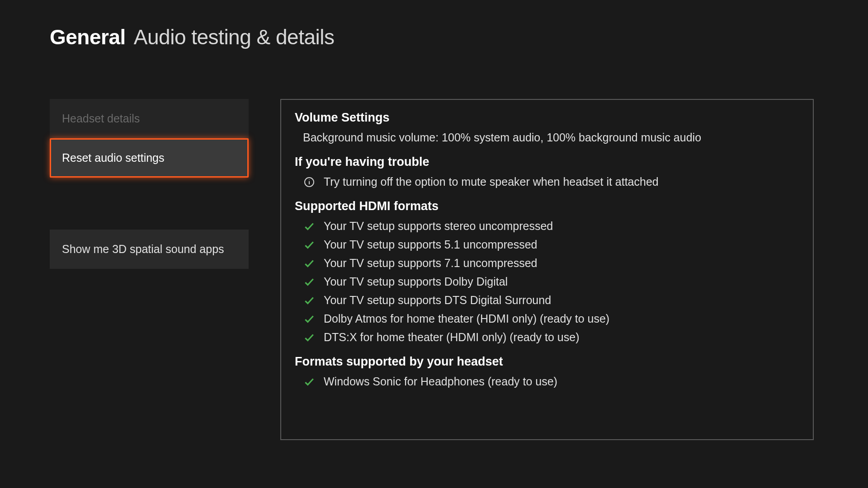  I want to click on trouble-text: Try turning off the option to mute speak…, so click(491, 182).